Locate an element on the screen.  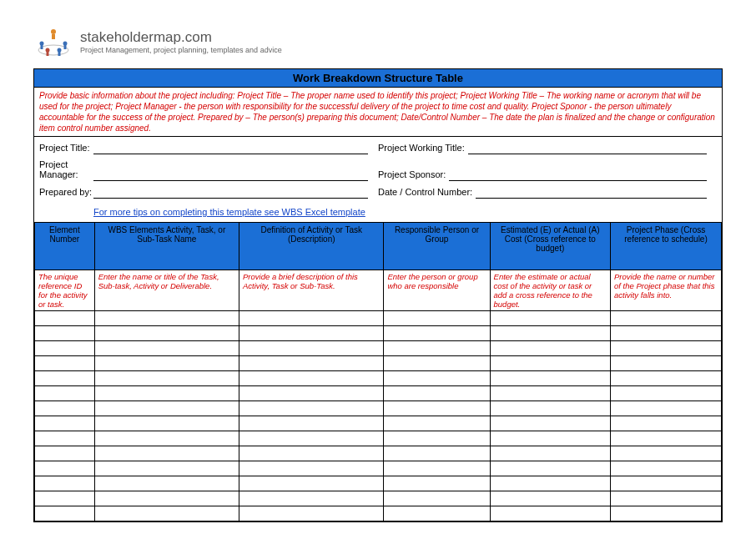
prepared-by-input is located at coordinates (230, 192).